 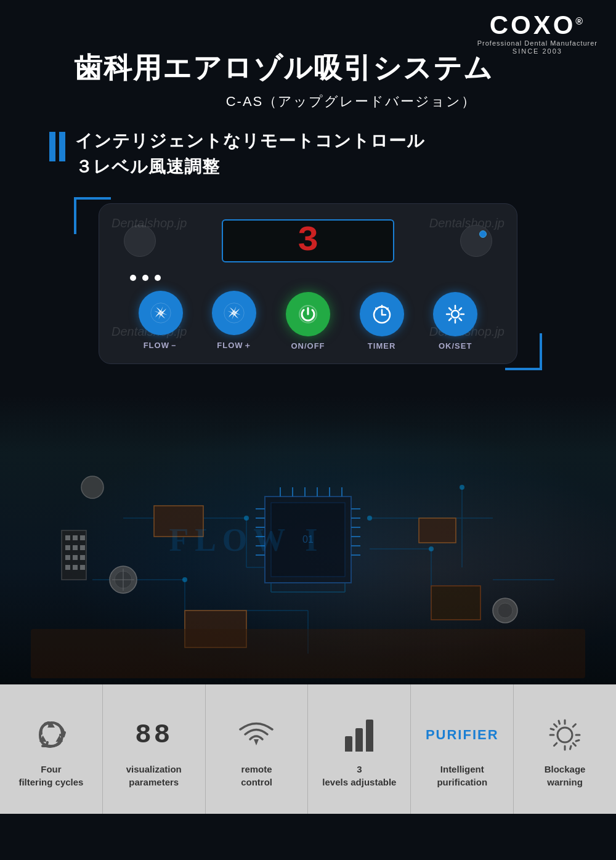 What do you see at coordinates (537, 51) in the screenshot?
I see `logo-since: SINCE 2003` at bounding box center [537, 51].